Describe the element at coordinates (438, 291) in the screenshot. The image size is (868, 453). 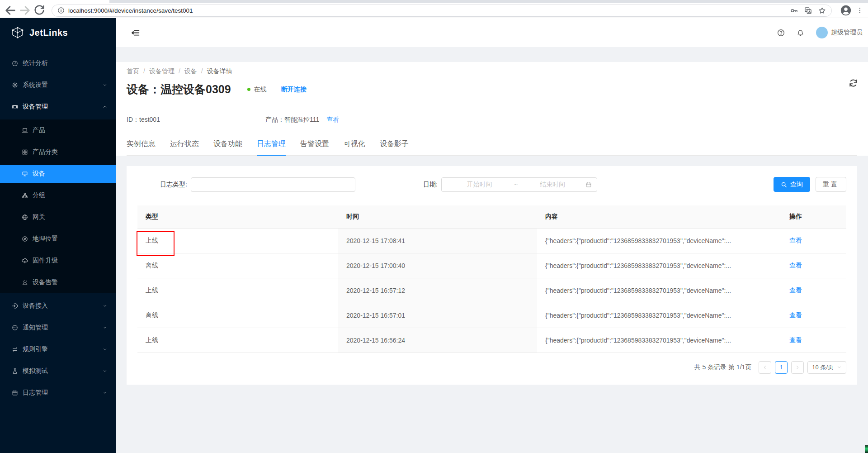
I see `cell-time: 2020-12-15 16:57:12` at that location.